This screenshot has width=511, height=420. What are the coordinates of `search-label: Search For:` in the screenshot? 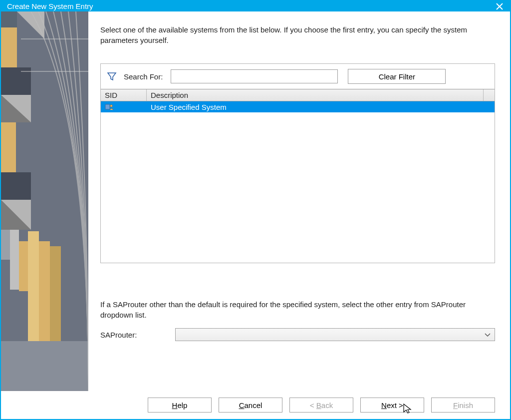 It's located at (143, 77).